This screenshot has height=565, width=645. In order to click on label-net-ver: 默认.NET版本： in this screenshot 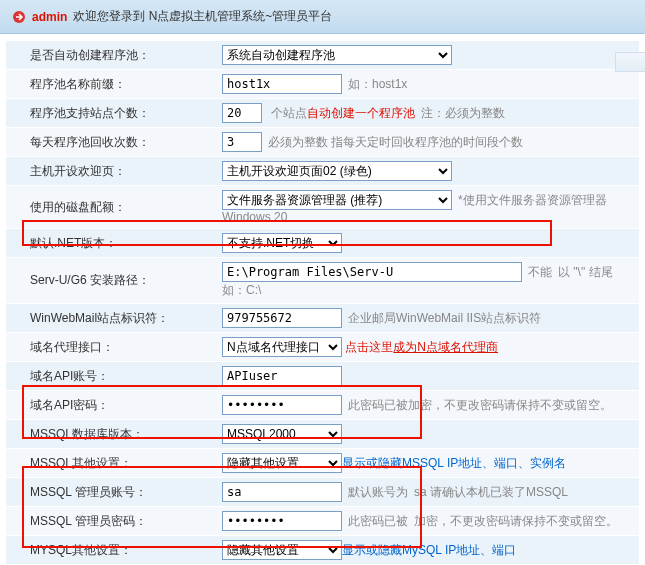, I will do `click(111, 243)`.